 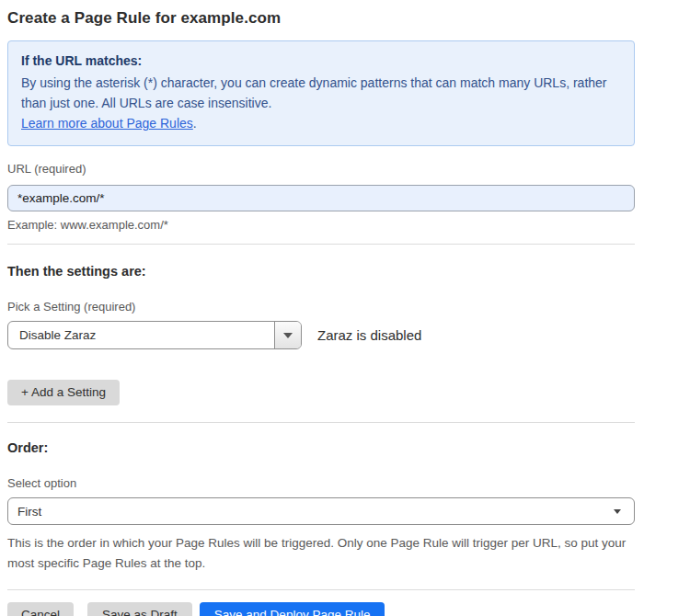 What do you see at coordinates (321, 199) in the screenshot?
I see `url-input` at bounding box center [321, 199].